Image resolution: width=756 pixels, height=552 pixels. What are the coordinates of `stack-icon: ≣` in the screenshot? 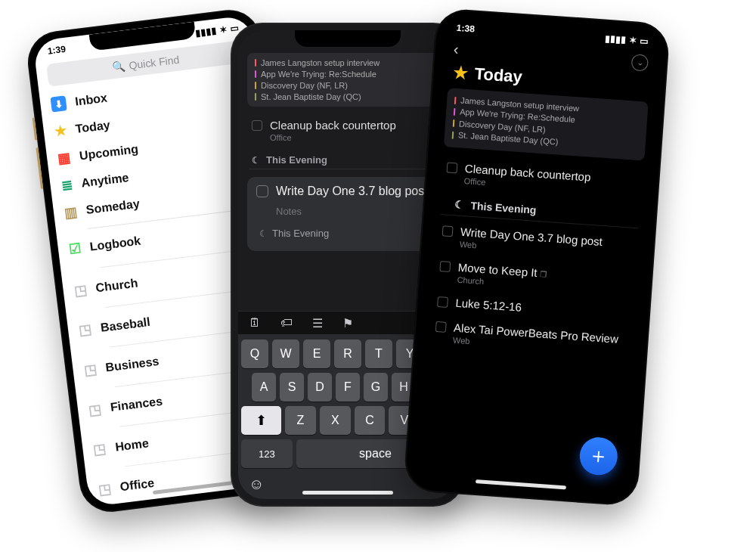 It's located at (67, 185).